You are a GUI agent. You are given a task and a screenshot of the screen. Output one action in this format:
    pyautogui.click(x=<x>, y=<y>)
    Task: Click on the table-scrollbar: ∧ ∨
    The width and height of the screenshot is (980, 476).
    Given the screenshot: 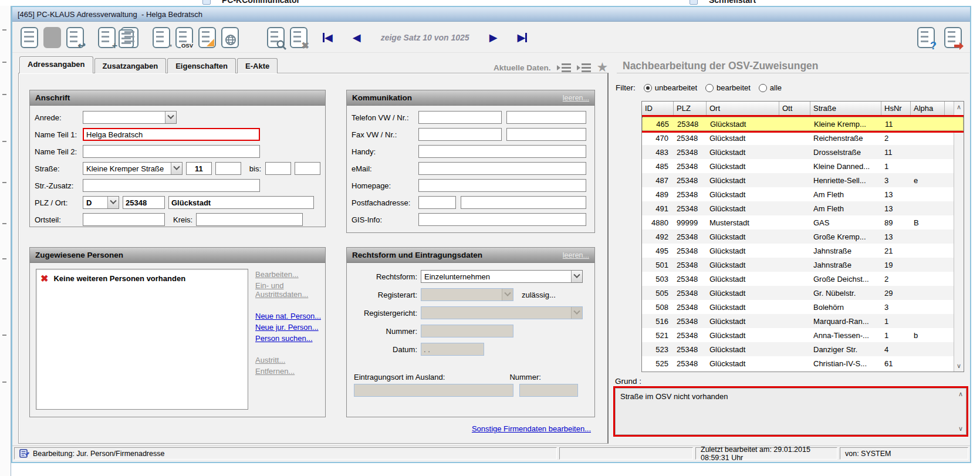 What is the action you would take?
    pyautogui.click(x=959, y=237)
    